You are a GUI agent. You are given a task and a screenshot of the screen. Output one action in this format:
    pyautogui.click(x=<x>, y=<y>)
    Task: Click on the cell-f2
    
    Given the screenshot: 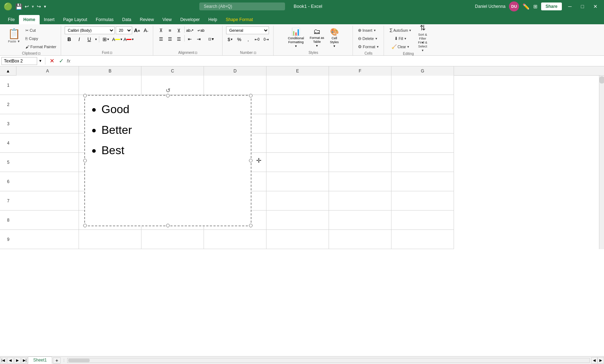 What is the action you would take?
    pyautogui.click(x=360, y=105)
    